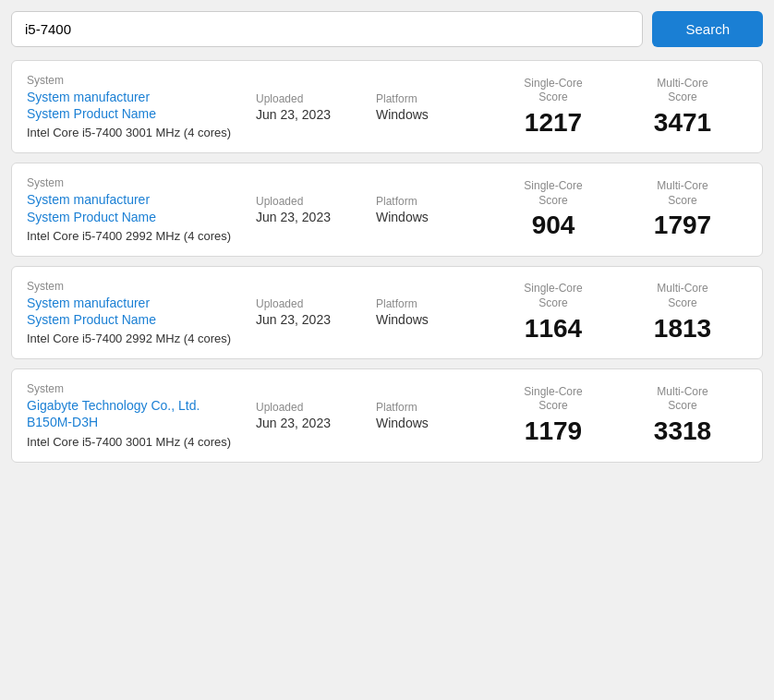 The width and height of the screenshot is (774, 700). What do you see at coordinates (683, 124) in the screenshot?
I see `multi-core-score: 3471` at bounding box center [683, 124].